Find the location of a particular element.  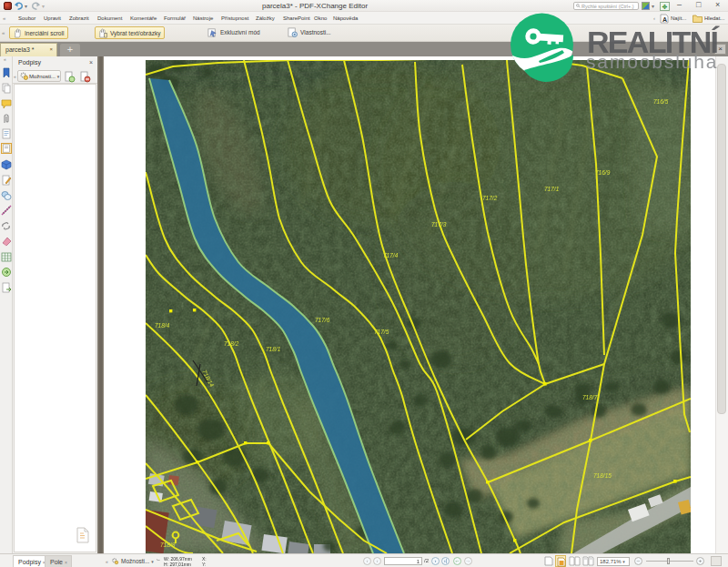

svg-text: 717/1 is located at coordinates (551, 189).